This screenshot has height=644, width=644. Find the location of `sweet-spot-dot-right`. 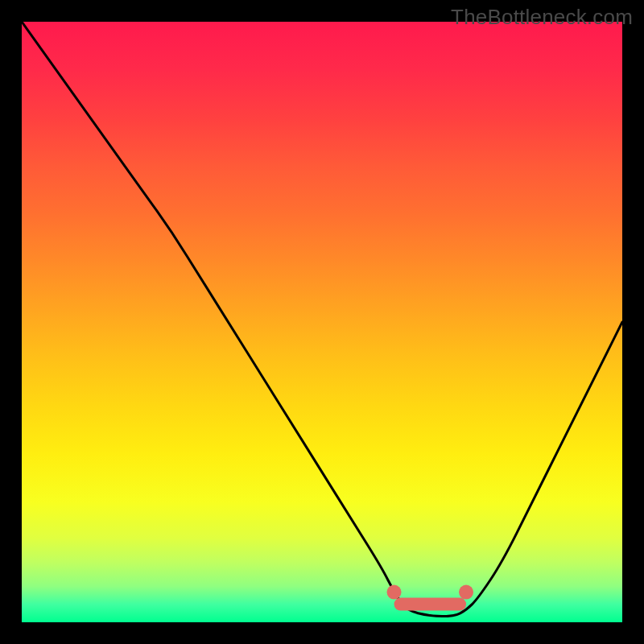

sweet-spot-dot-right is located at coordinates (466, 592).